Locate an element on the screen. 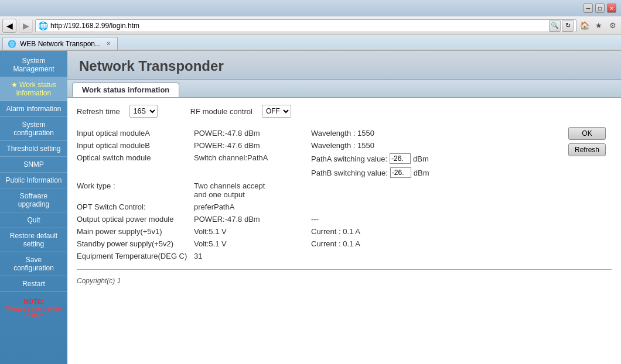 This screenshot has width=621, height=364. table-row: Optical switch module Switch channel:Pat… is located at coordinates (344, 159).